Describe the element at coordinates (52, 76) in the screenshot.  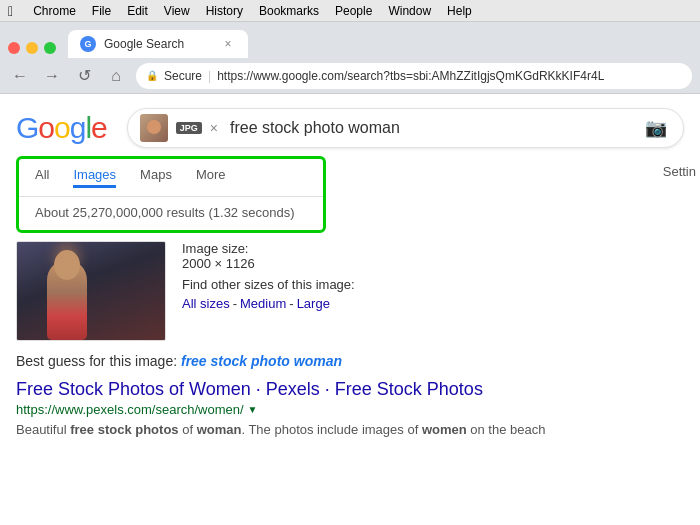
I see `forward-button: →` at that location.